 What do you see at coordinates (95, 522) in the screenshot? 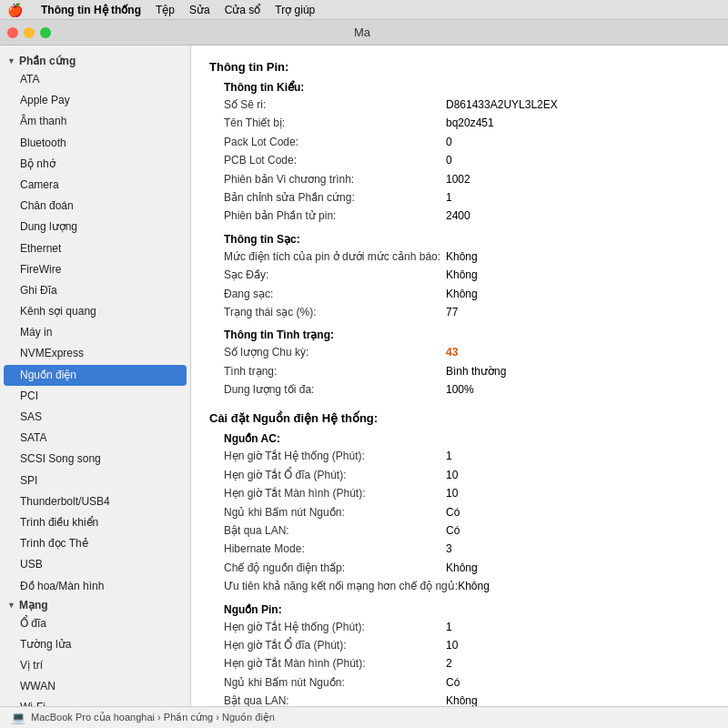
I see `sidebar-item-trình-điều-khiển: Trình điều khiển` at bounding box center [95, 522].